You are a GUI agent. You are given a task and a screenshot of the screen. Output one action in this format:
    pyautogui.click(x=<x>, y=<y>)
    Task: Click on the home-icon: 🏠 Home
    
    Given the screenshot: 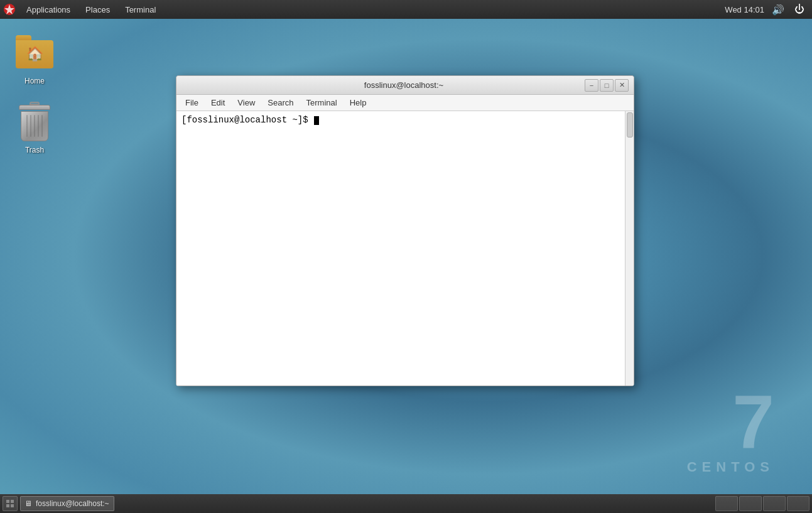 What is the action you would take?
    pyautogui.click(x=35, y=60)
    